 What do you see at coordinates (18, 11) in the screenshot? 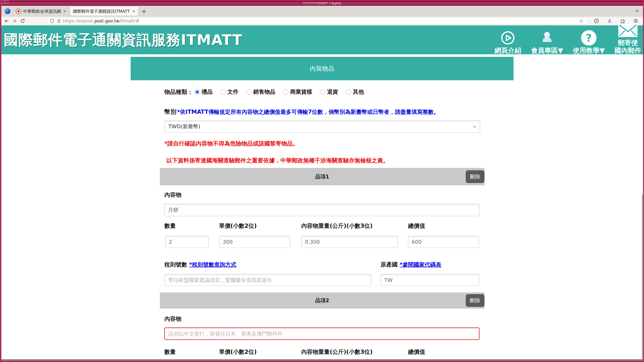
I see `post-favicon-icon` at bounding box center [18, 11].